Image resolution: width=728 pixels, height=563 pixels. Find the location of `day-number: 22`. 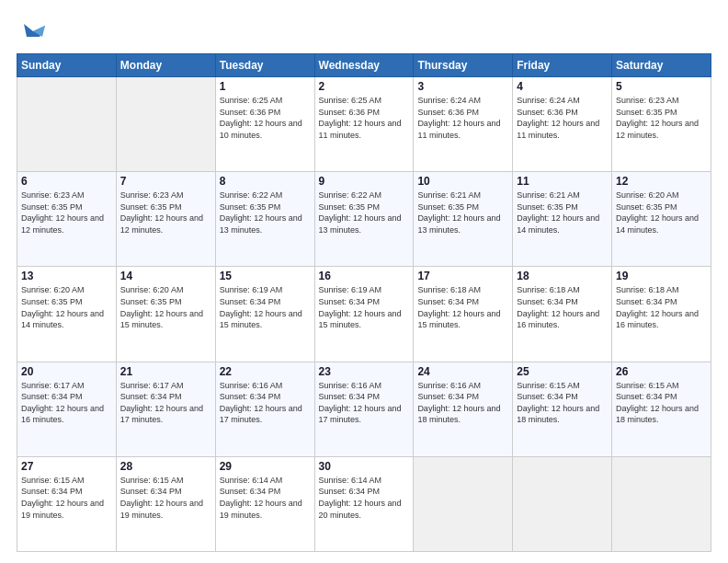

day-number: 22 is located at coordinates (265, 372).